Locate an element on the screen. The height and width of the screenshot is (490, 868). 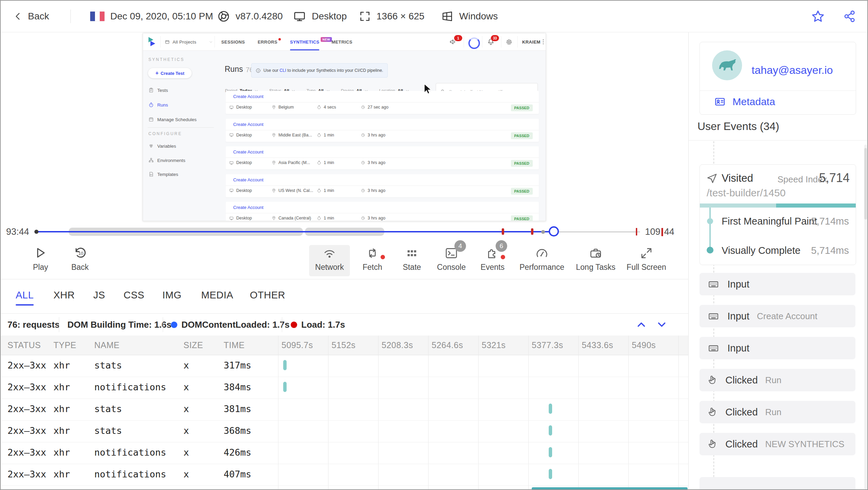
timeline-remaining is located at coordinates (599, 232).